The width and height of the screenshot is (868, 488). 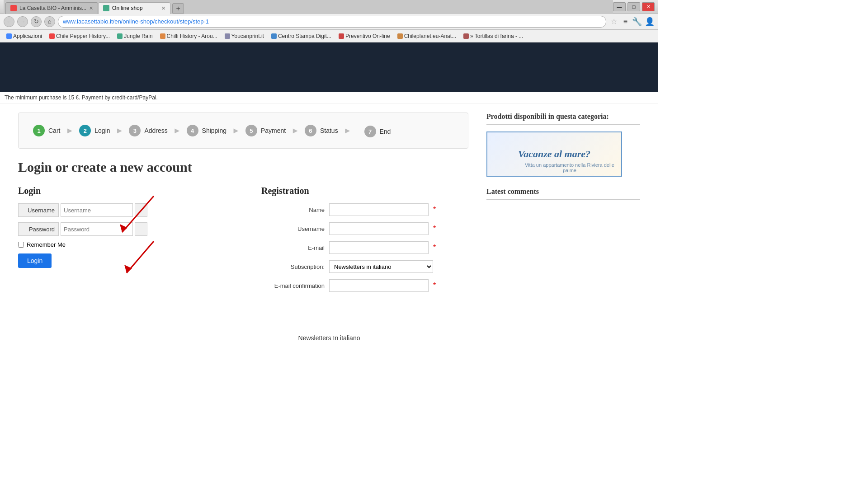 What do you see at coordinates (251, 131) in the screenshot?
I see `step-5-number: 5` at bounding box center [251, 131].